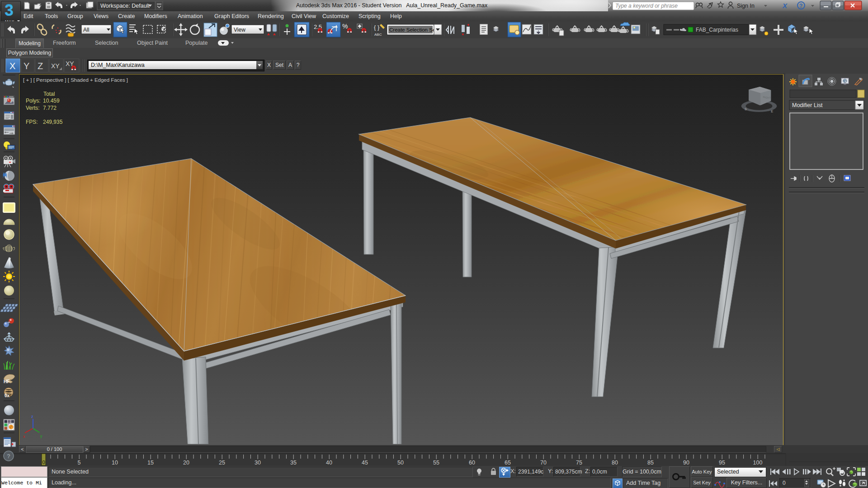 The image size is (868, 488). I want to click on svg-text: Modifier List, so click(807, 105).